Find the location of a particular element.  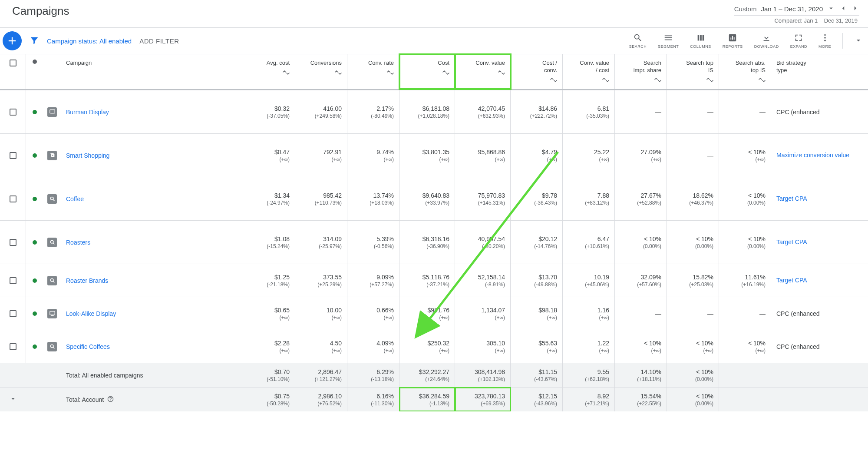

col-search-impr-share: Search impr. share is located at coordinates (647, 67).